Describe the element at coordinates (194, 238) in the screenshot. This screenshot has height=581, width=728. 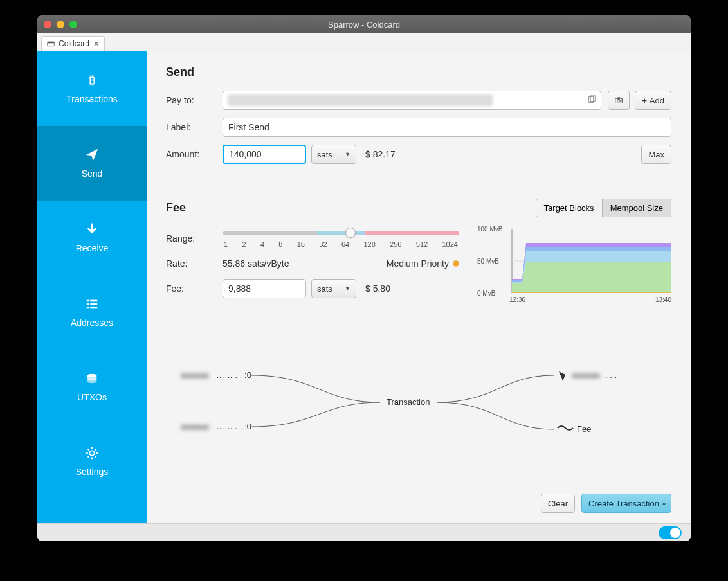
I see `range-label: Range:` at that location.